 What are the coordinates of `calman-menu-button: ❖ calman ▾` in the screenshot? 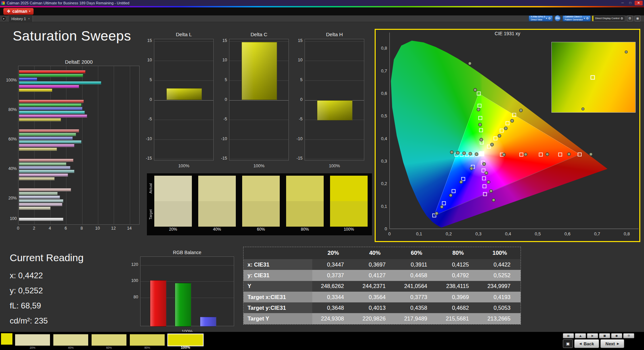 It's located at (18, 11).